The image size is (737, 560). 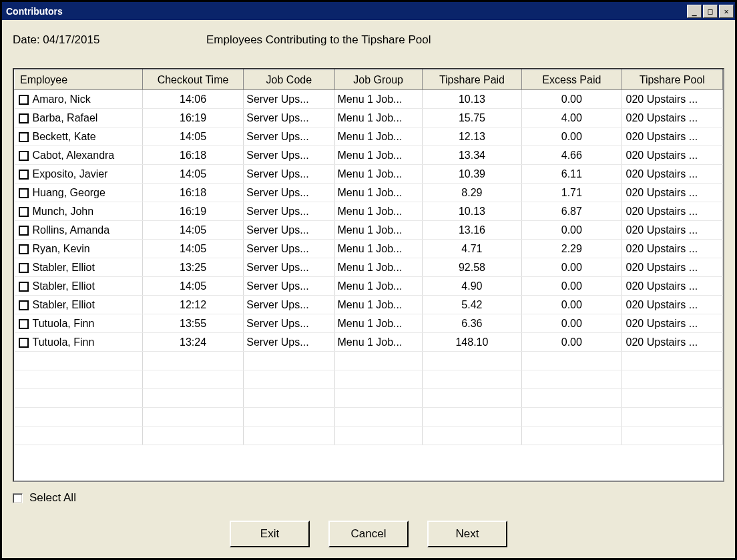 What do you see at coordinates (368, 99) in the screenshot?
I see `table-row: Amaro, Nick14:06Server Ups...Menu 1 Job.…` at bounding box center [368, 99].